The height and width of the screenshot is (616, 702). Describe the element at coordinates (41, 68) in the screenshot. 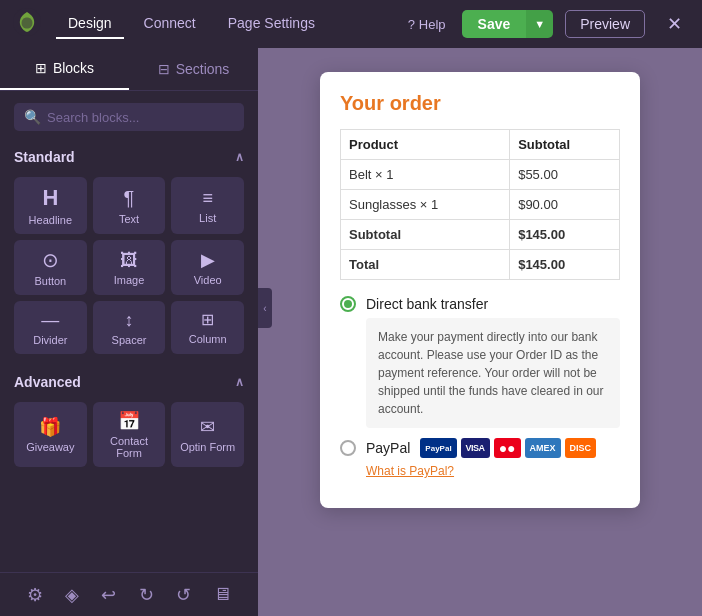

I see `blocks-icon: ⊞` at that location.